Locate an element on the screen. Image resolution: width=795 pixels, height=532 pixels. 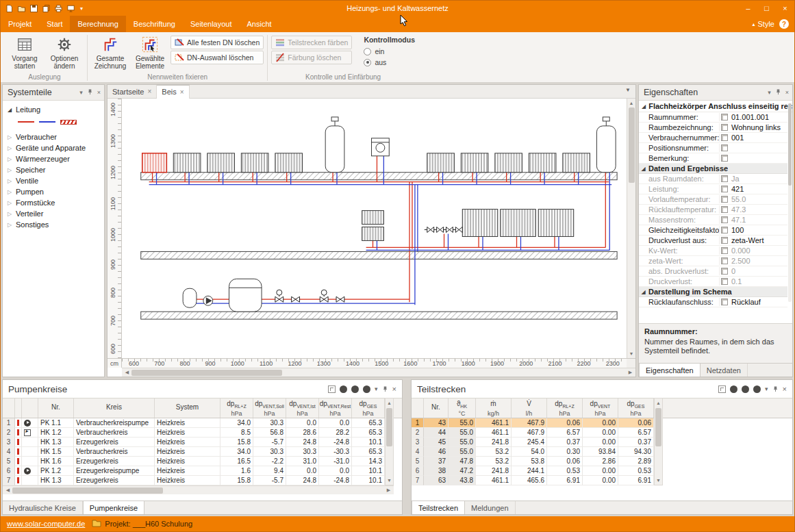
style-button: ▴Style is located at coordinates (764, 24).